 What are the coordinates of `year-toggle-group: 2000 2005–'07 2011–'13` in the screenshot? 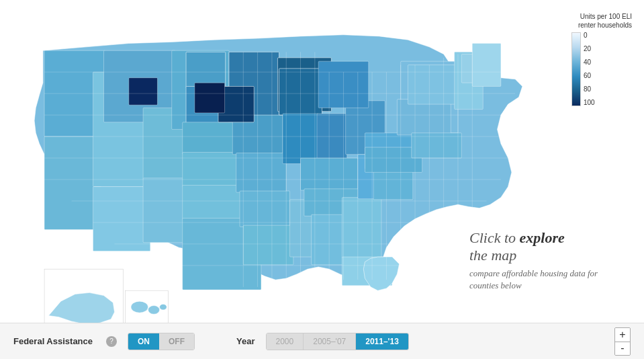 It's located at (337, 342).